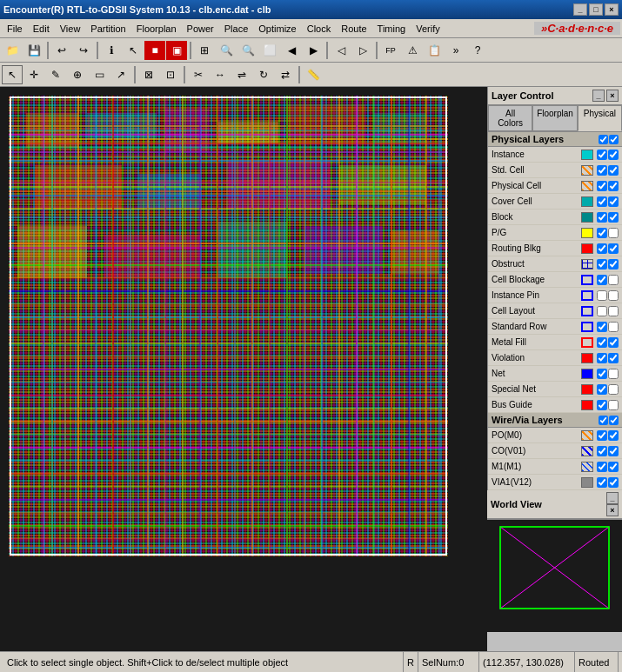  Describe the element at coordinates (84, 50) in the screenshot. I see `redo-button: ↪` at that location.